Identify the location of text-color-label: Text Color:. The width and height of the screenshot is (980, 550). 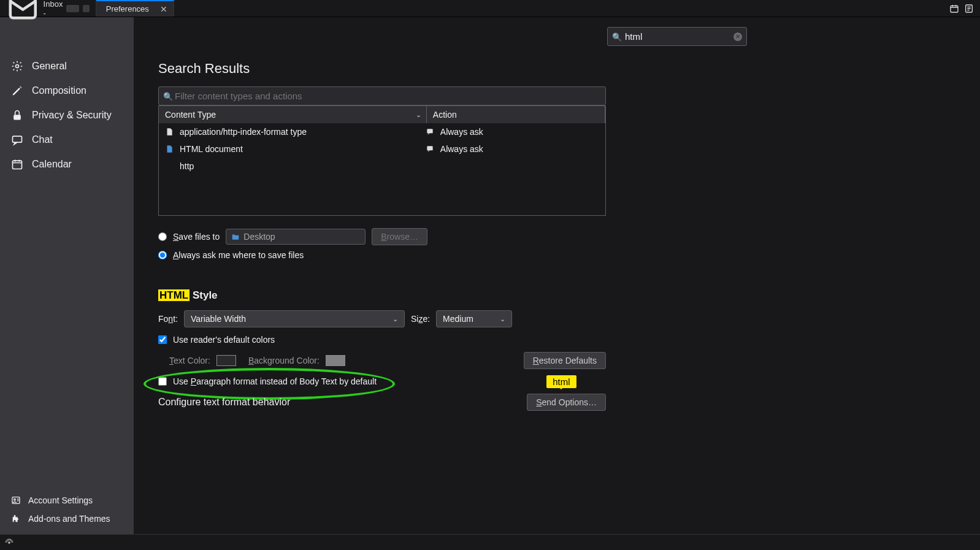
(190, 361).